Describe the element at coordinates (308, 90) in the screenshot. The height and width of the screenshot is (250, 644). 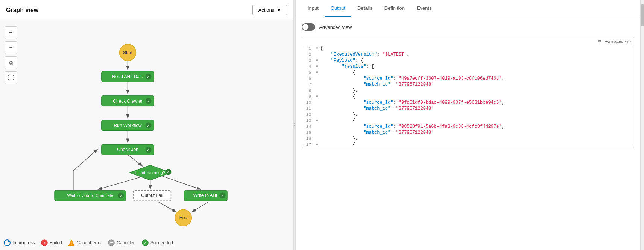
I see `line-number: 8` at that location.